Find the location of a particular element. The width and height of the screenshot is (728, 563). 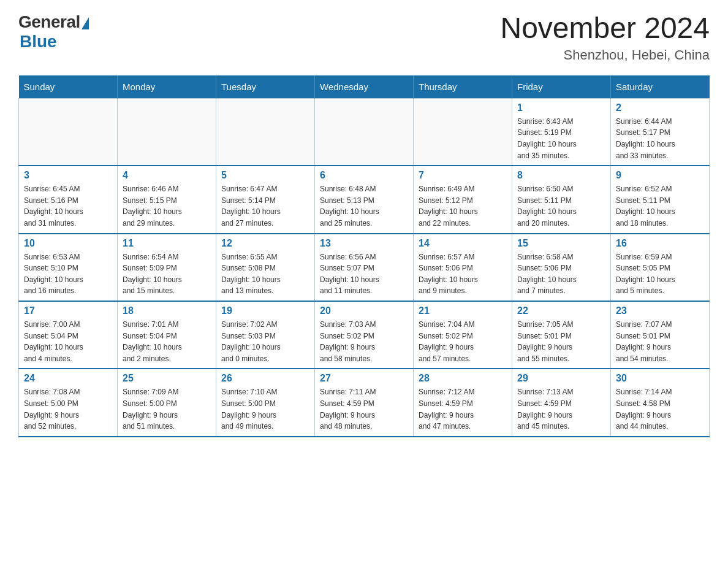

day-number: 21 is located at coordinates (463, 311).